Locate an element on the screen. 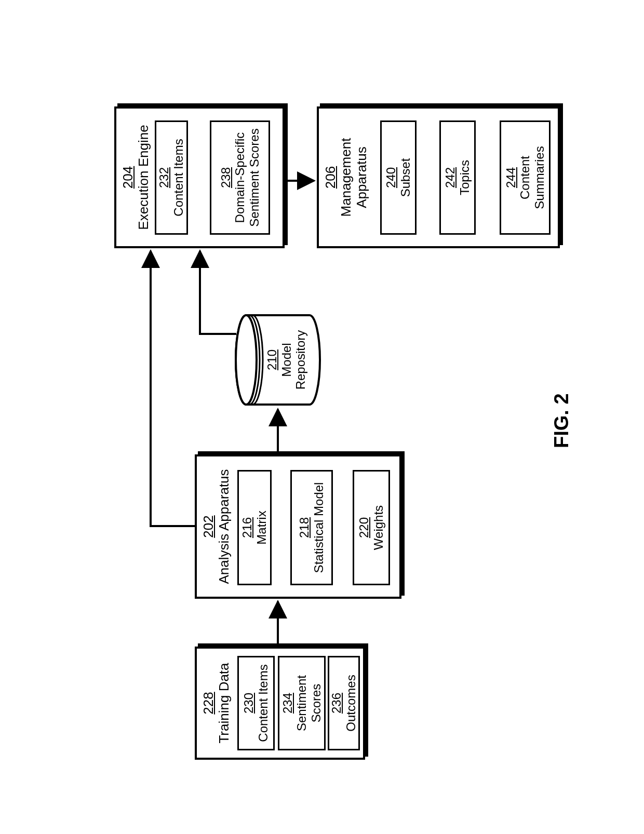 The height and width of the screenshot is (834, 644). training-sentiment-scores: 234 Sentiment Scores is located at coordinates (302, 703).